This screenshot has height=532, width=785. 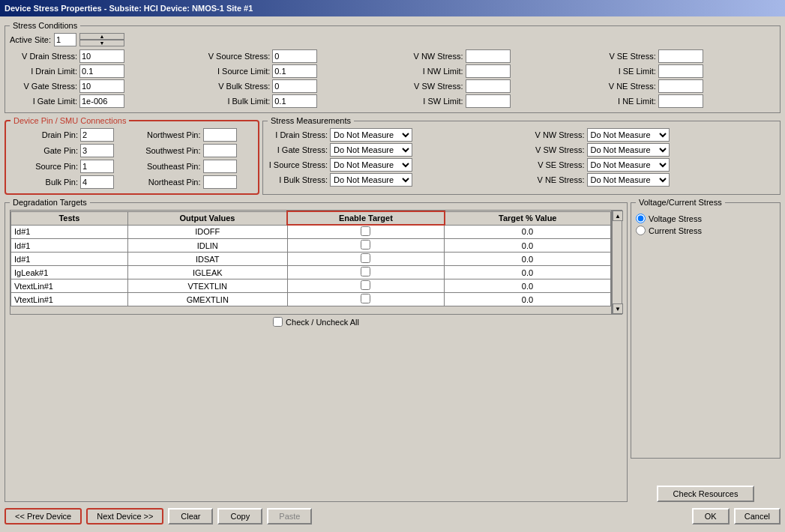 I want to click on i-se-limit-input, so click(x=681, y=71).